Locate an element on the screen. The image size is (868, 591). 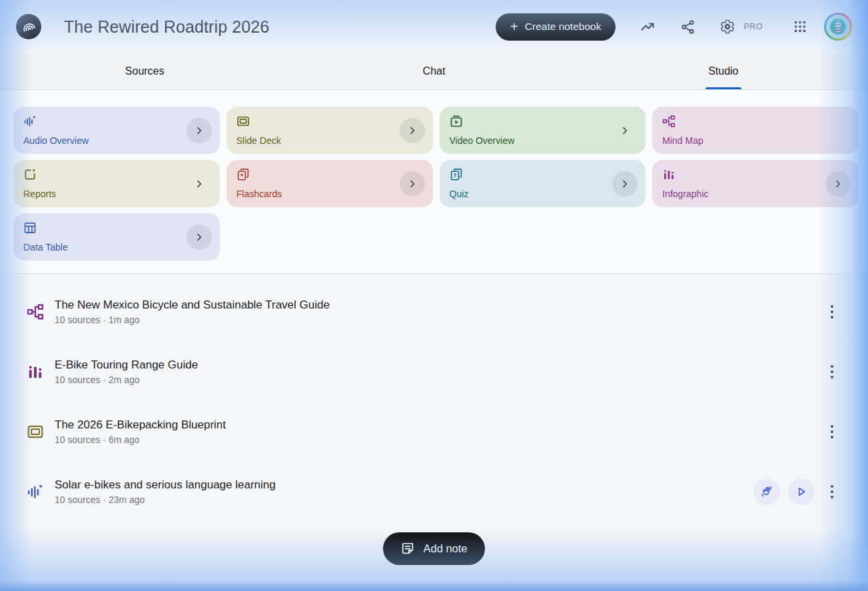
tab-sources: Sources is located at coordinates (145, 71).